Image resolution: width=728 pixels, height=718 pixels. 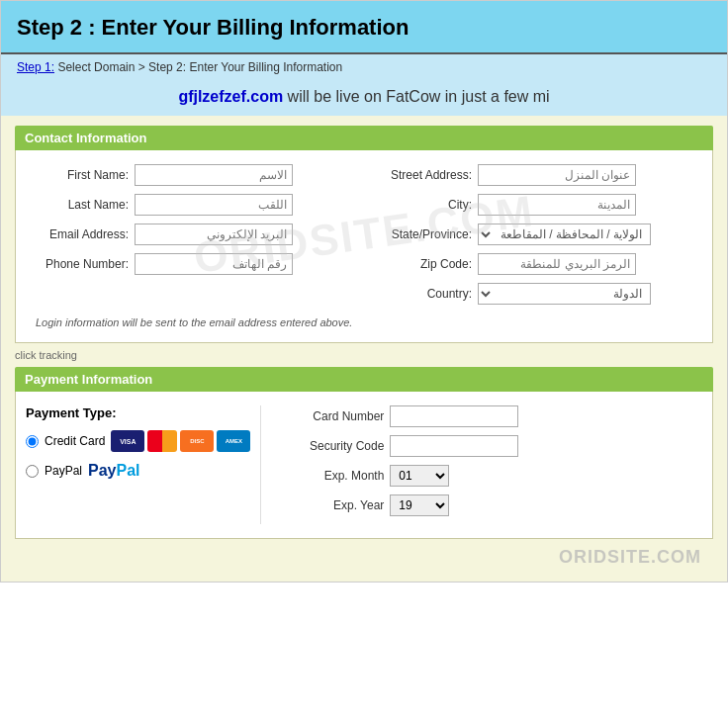 What do you see at coordinates (536, 234) in the screenshot?
I see `state-row: State/Province: الولاية / المحافظة / الم…` at bounding box center [536, 234].